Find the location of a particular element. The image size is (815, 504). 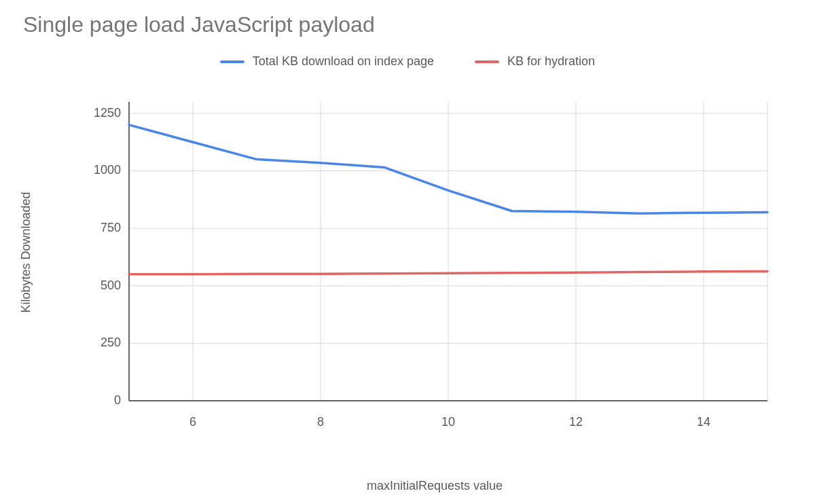

legend-item-total: Total KB download on index page is located at coordinates (327, 61).